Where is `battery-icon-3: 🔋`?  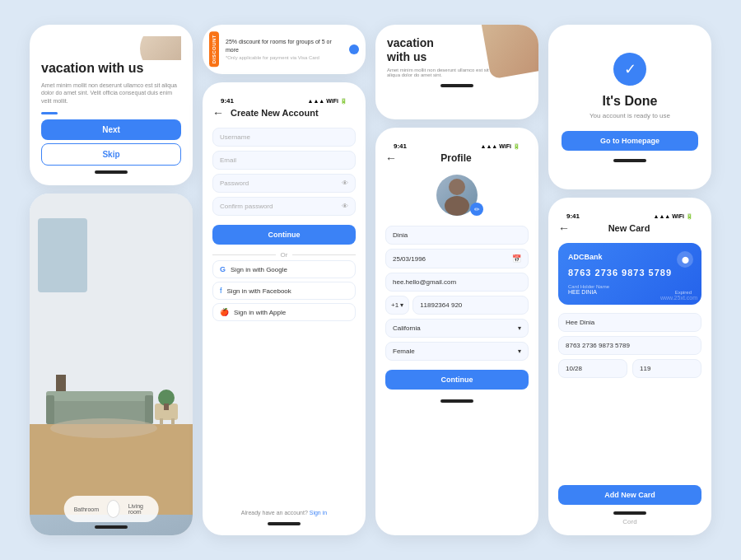
battery-icon-3: 🔋 is located at coordinates (517, 147).